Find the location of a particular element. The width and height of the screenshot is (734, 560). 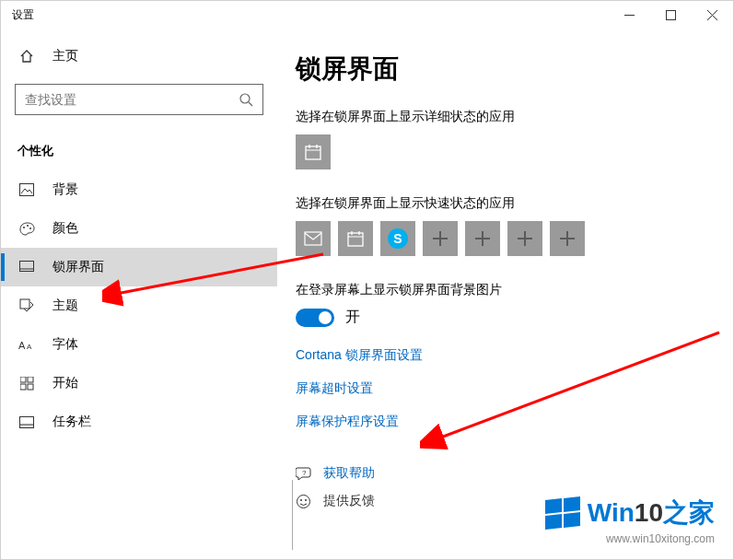

picture-icon is located at coordinates (27, 190).